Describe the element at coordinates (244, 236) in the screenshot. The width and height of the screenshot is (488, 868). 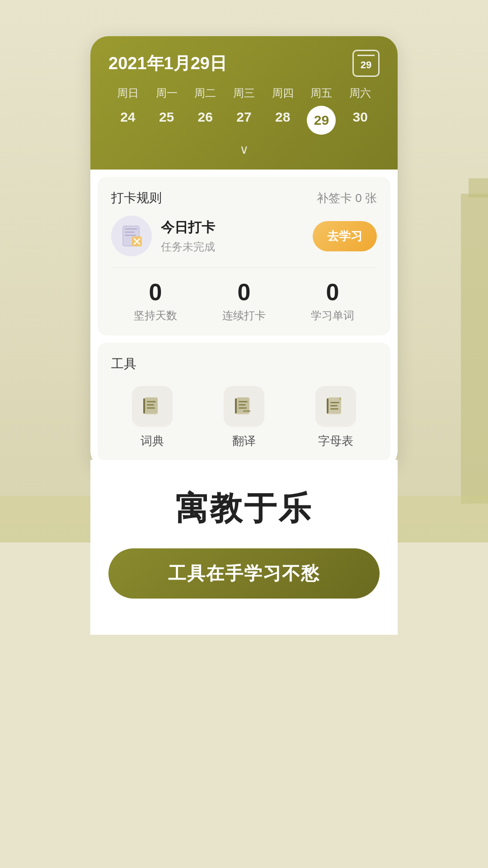
I see `today-checkin-row: 今日打卡 任务未完成 去学习` at that location.